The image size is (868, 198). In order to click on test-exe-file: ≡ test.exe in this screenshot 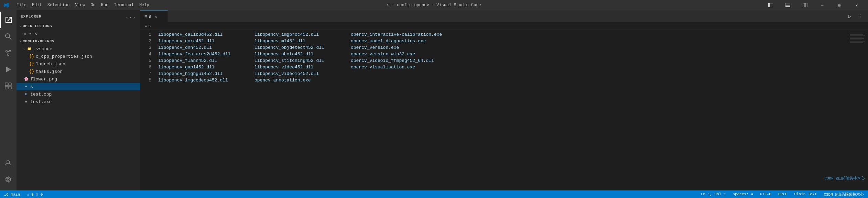, I will do `click(78, 102)`.